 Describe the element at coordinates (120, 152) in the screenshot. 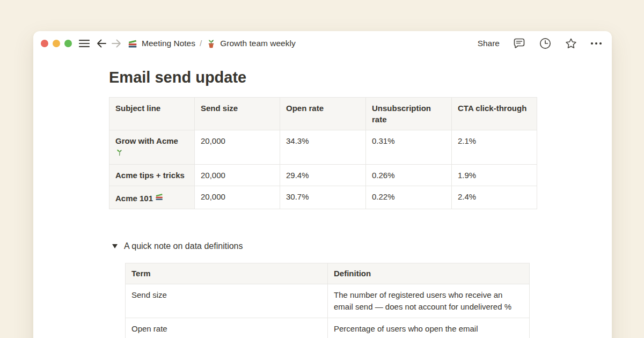

I see `seedling-emoji` at that location.